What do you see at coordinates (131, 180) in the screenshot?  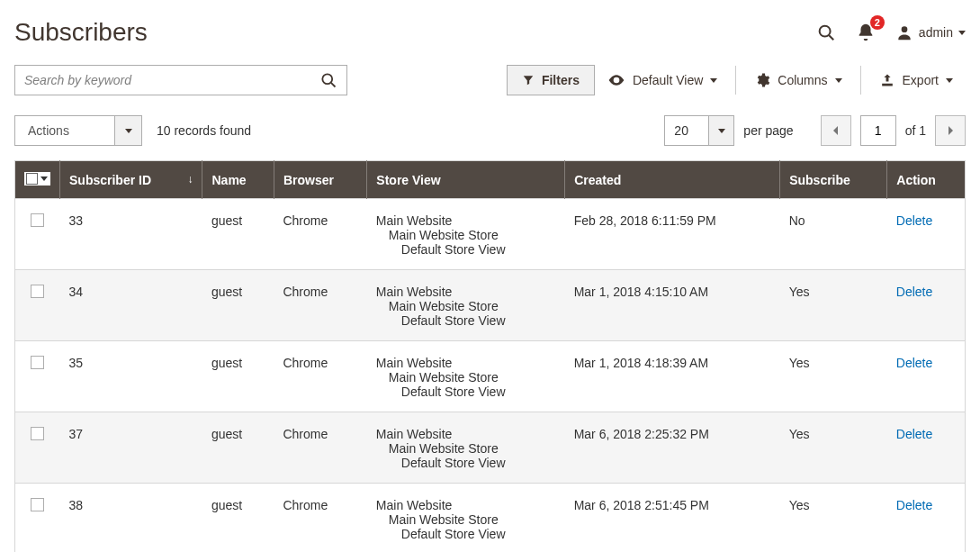 I see `col-subscriber-id: Subscriber ID↓` at bounding box center [131, 180].